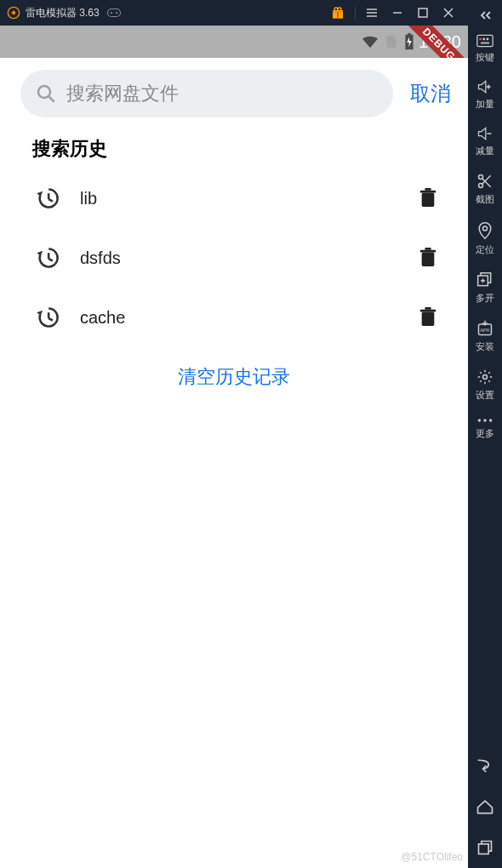 The image size is (502, 868). Describe the element at coordinates (234, 377) in the screenshot. I see `clear-history-button: 清空历史记录` at that location.